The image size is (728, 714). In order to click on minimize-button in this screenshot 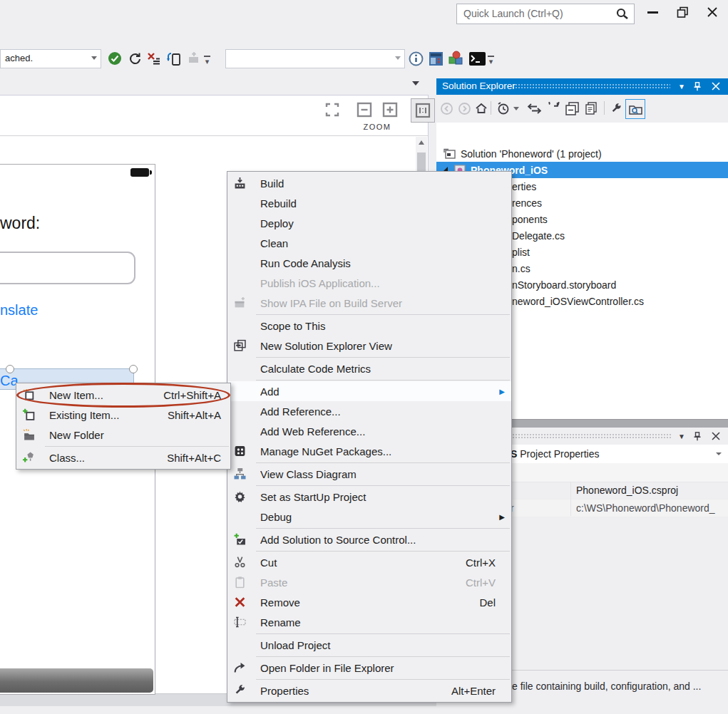, I will do `click(652, 12)`.